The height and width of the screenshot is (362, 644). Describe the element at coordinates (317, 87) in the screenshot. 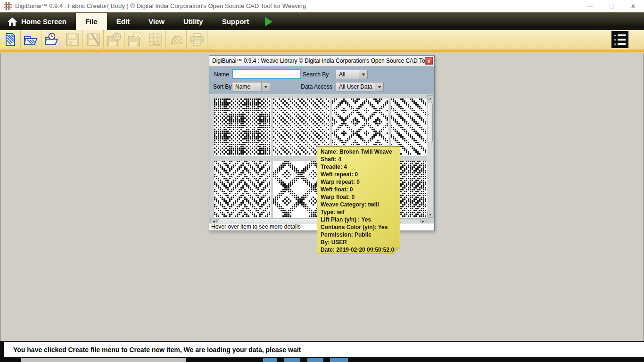

I see `data-access-label: Data Access` at that location.